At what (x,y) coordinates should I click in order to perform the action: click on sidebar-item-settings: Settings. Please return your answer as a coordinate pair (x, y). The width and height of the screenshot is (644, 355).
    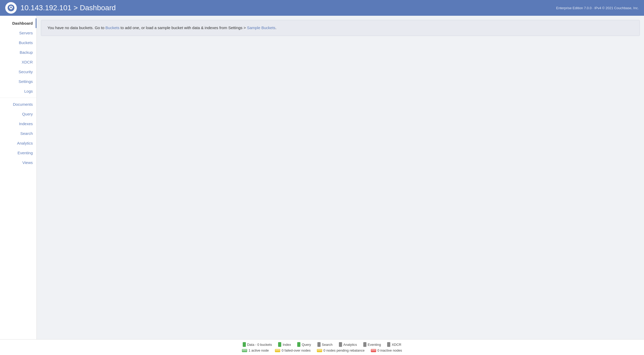
    Looking at the image, I should click on (18, 81).